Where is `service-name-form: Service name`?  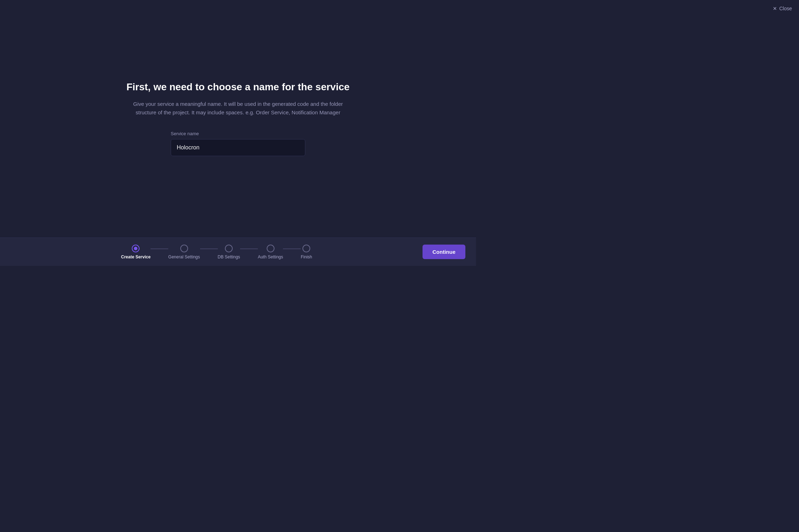
service-name-form: Service name is located at coordinates (238, 144).